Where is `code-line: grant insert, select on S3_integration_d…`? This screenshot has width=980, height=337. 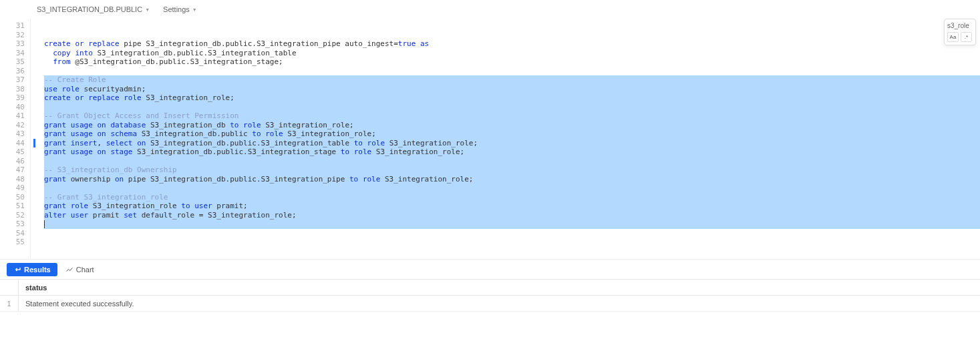
code-line: grant insert, select on S3_integration_d… is located at coordinates (512, 143).